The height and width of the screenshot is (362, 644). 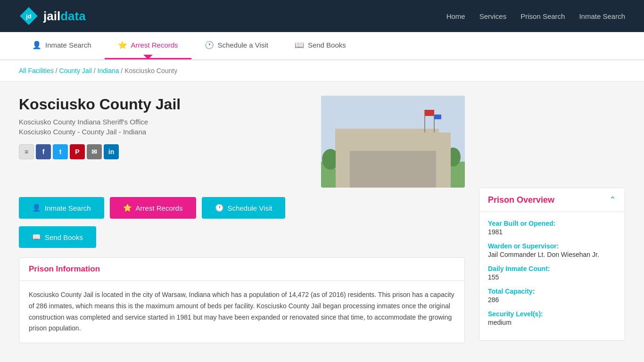 I want to click on total-capacity-label: Total Capacity:, so click(x=552, y=291).